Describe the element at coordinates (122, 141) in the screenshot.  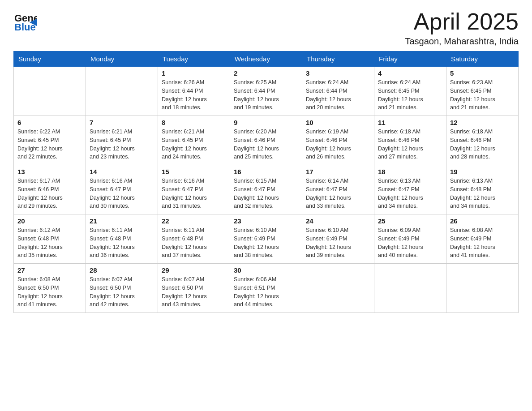
I see `calendar-cell: 7Sunrise: 6:21 AM Sunset: 6:45 PM Daylig…` at that location.